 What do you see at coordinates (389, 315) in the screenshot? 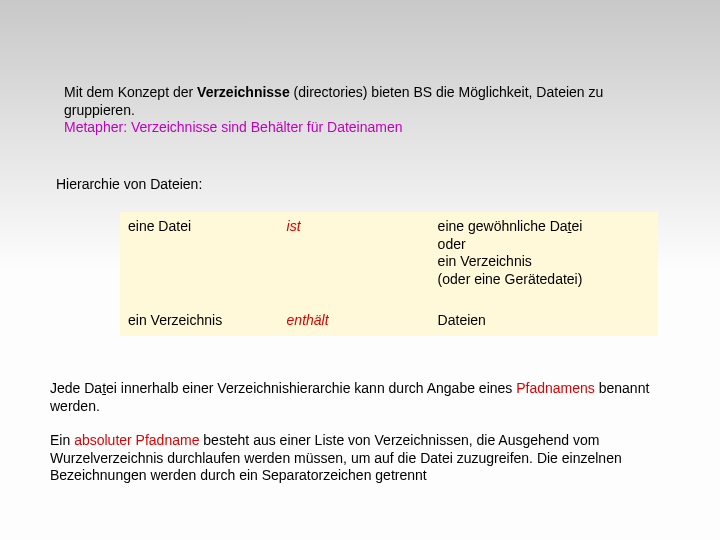
I see `table-row: ein Verzeichnis enthält Dateien` at bounding box center [389, 315].